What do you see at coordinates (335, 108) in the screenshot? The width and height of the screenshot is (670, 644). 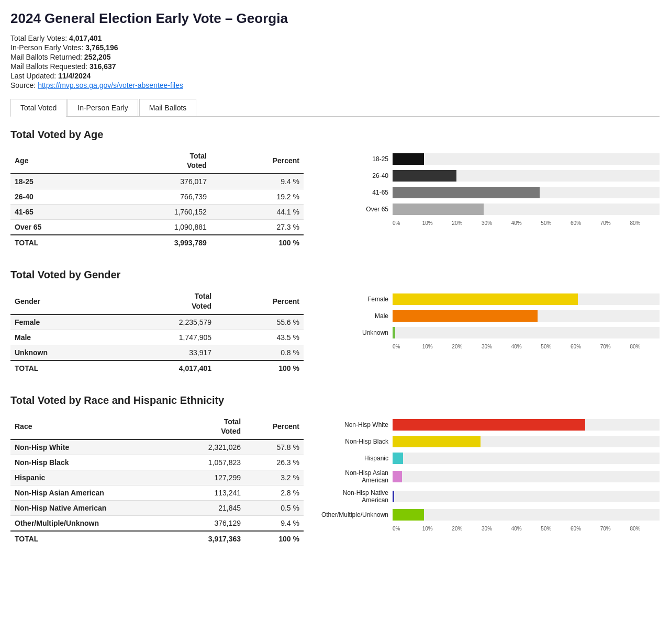 I see `tabs-container: Total VotedIn-Person EarlyMail Ballots` at bounding box center [335, 108].